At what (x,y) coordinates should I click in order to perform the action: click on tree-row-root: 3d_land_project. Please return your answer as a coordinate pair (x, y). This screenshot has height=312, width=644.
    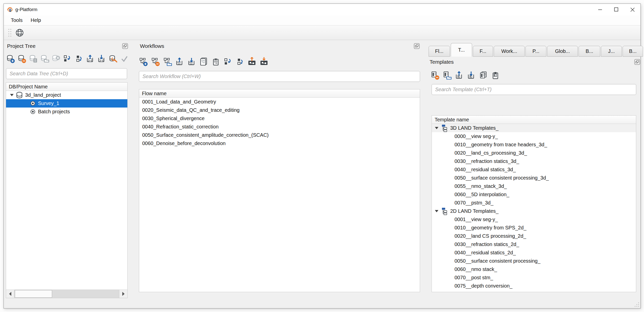
    Looking at the image, I should click on (67, 95).